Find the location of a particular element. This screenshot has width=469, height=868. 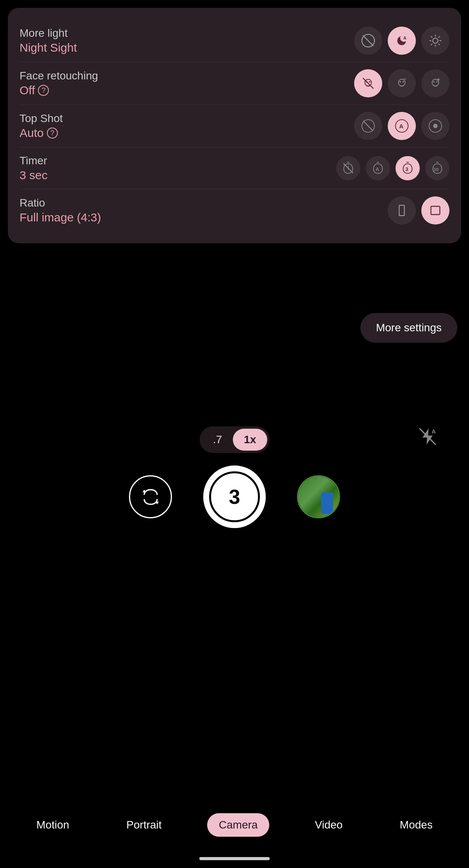

top-shot-options: A is located at coordinates (402, 126).